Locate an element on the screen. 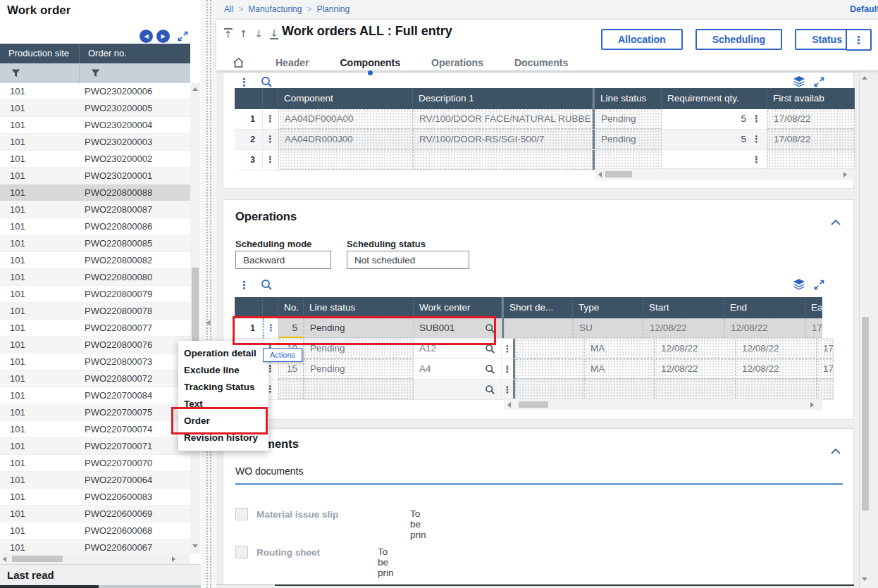 This screenshot has width=878, height=588. previous-record-icon: ↑ is located at coordinates (244, 34).